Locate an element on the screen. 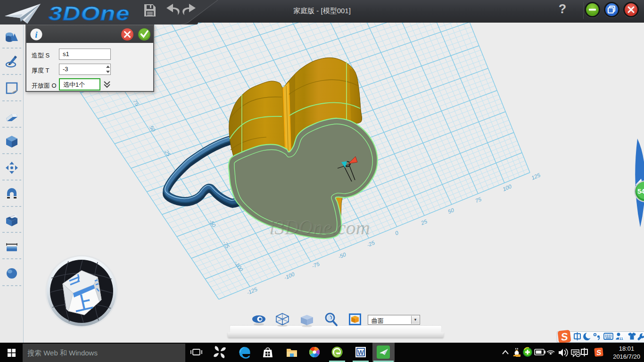 Image resolution: width=644 pixels, height=362 pixels. svg-text: 75 is located at coordinates (478, 200).